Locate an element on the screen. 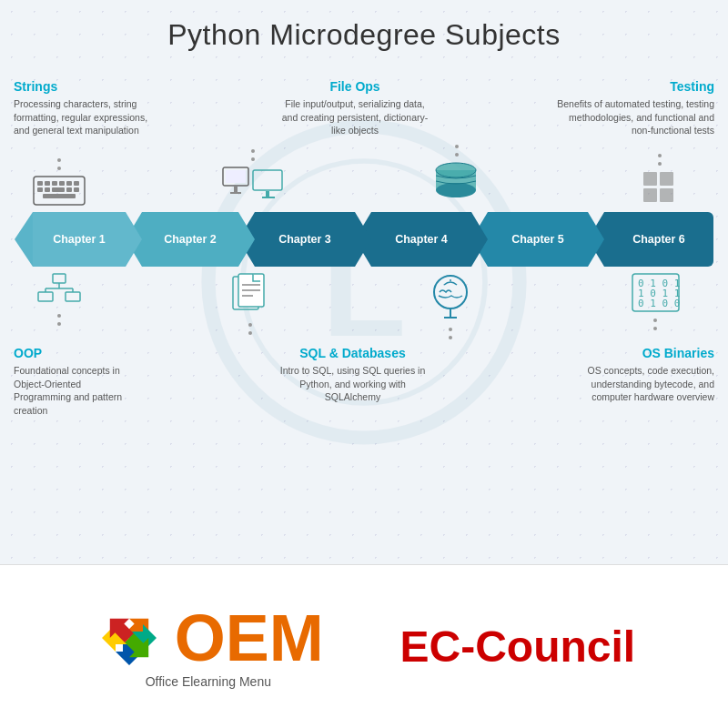  ribbon-left-arrow is located at coordinates (24, 239).